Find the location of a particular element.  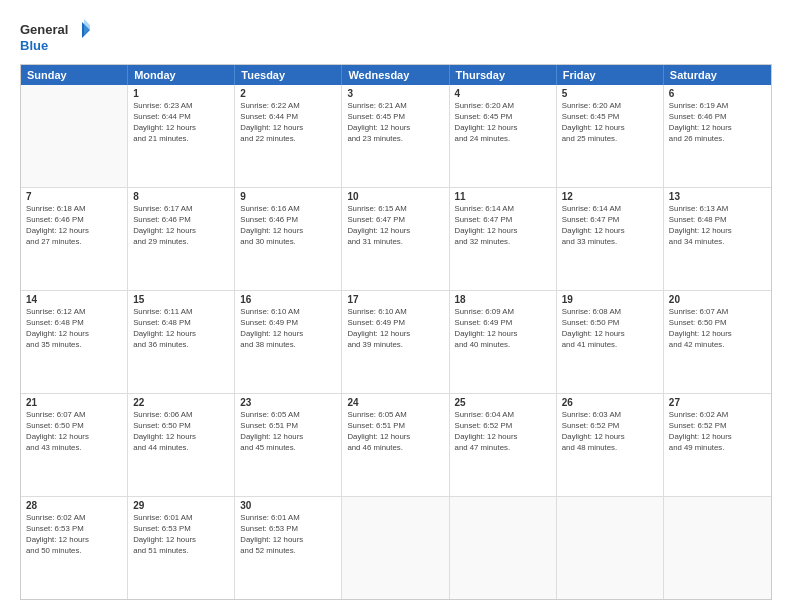

day-number: 19 is located at coordinates (610, 300).